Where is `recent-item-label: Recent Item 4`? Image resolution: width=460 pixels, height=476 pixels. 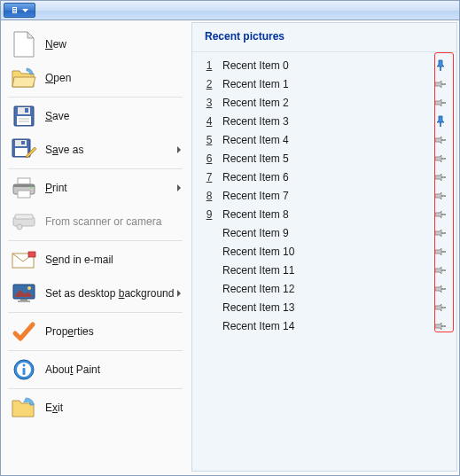
recent-item-label: Recent Item 4 is located at coordinates (324, 140).